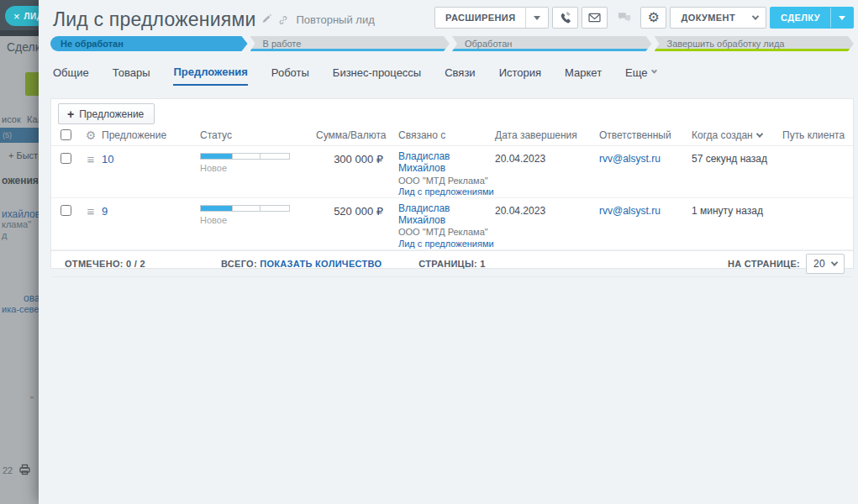  Describe the element at coordinates (565, 18) in the screenshot. I see `phone-icon` at that location.